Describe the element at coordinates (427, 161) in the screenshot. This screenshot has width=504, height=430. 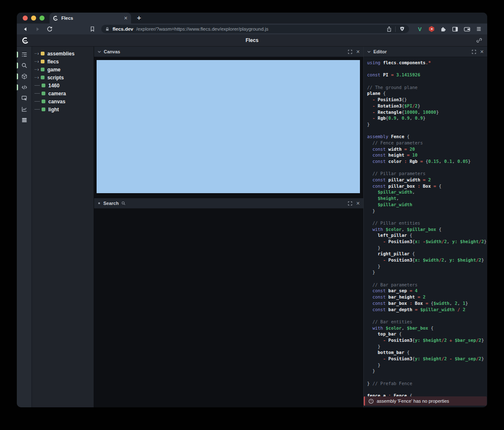
I see `code-line: const color : Rgb = {0.15, 0.1, 0.05}` at that location.